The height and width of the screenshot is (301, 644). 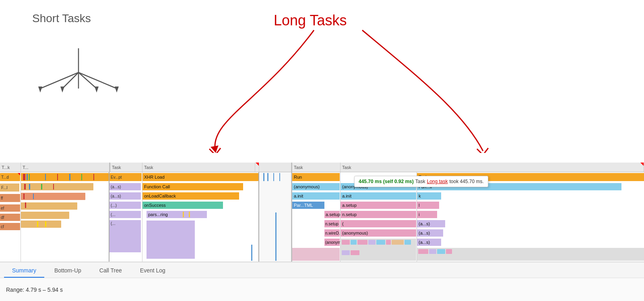 I want to click on tooltip: 445.70 ms (self 0.92 ms) Task Long task …, so click(x=421, y=181).